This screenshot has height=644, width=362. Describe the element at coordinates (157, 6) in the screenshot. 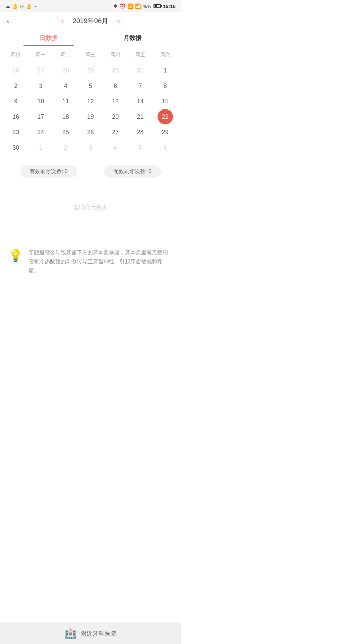

I see `battery-icon` at that location.